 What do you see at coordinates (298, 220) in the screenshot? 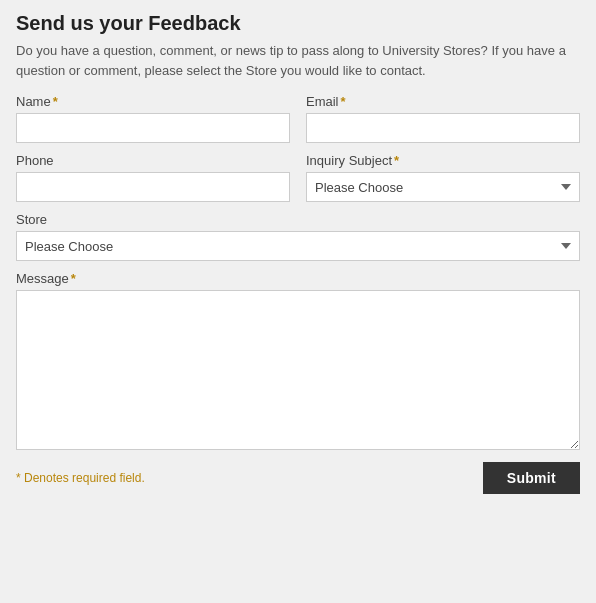
I see `store-label: Store` at bounding box center [298, 220].